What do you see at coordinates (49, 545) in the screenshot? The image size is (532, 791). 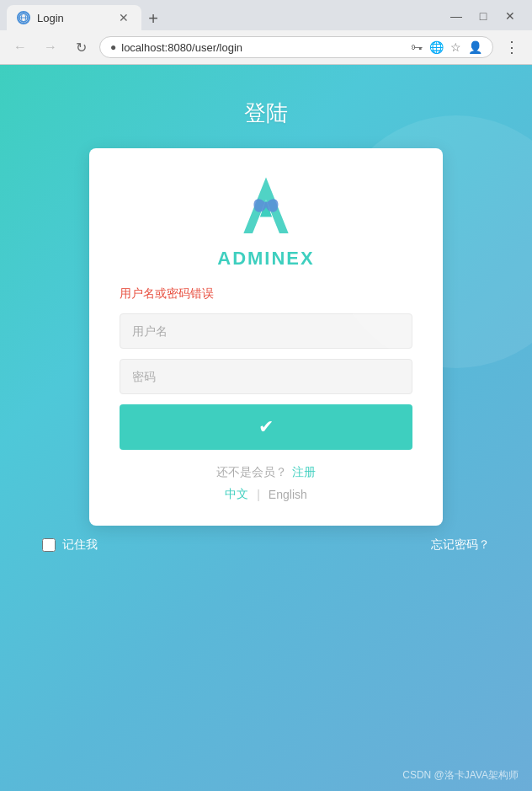 I see `remember-me-checkbox` at bounding box center [49, 545].